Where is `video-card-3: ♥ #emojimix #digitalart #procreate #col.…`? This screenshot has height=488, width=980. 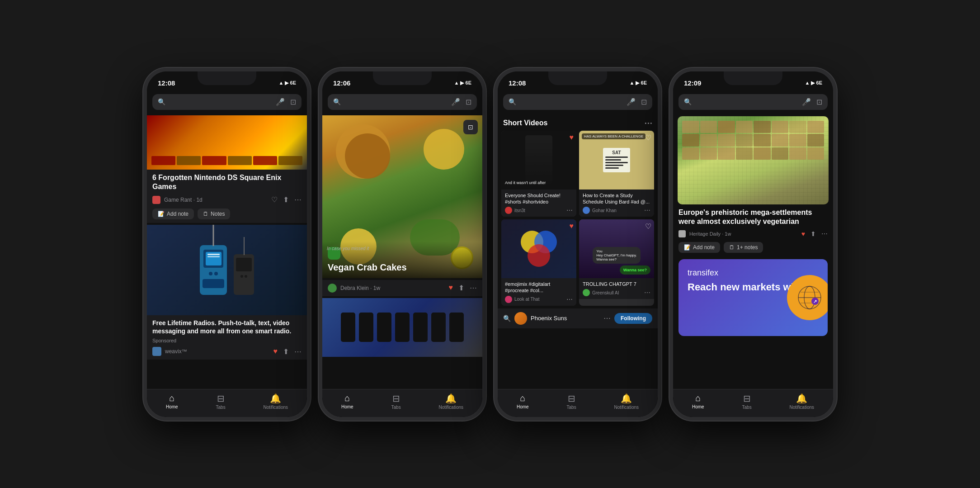 video-card-3: ♥ #emojimix #digitalart #procreate #col.… is located at coordinates (539, 262).